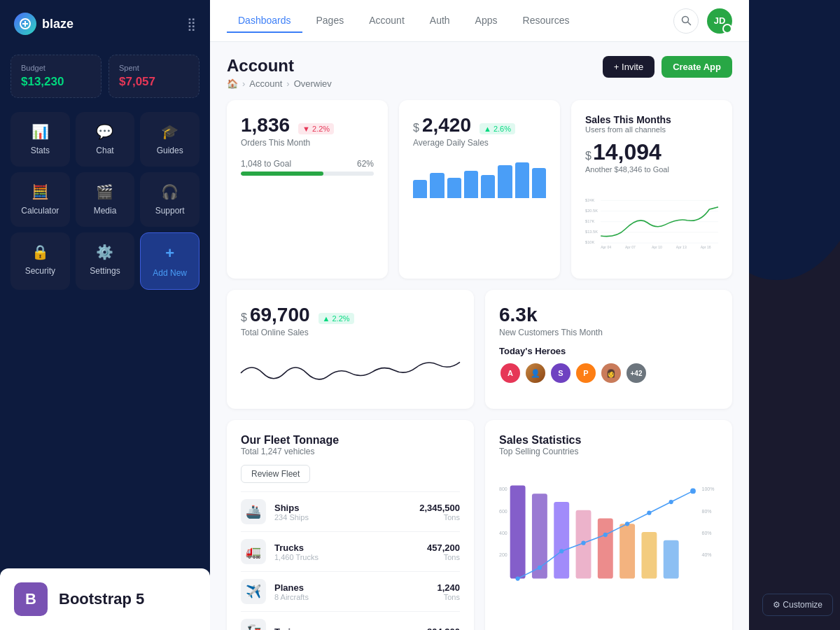  I want to click on ships-unit: Tons, so click(440, 517).